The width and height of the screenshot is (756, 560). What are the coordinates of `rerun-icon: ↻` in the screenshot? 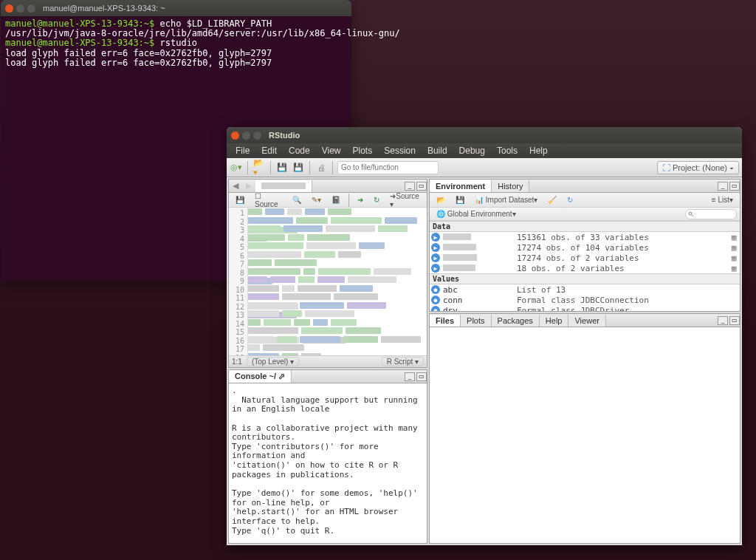 It's located at (377, 199).